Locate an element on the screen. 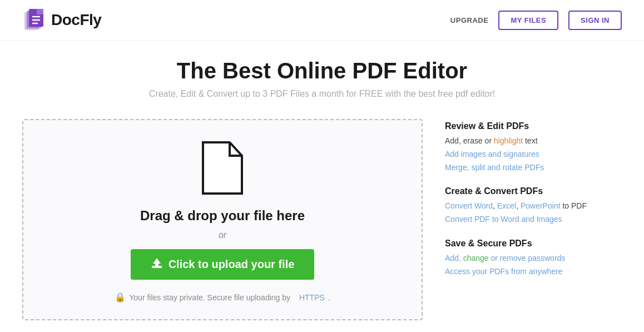  secure-before: Your files stay private. Secure file upl… is located at coordinates (210, 298).